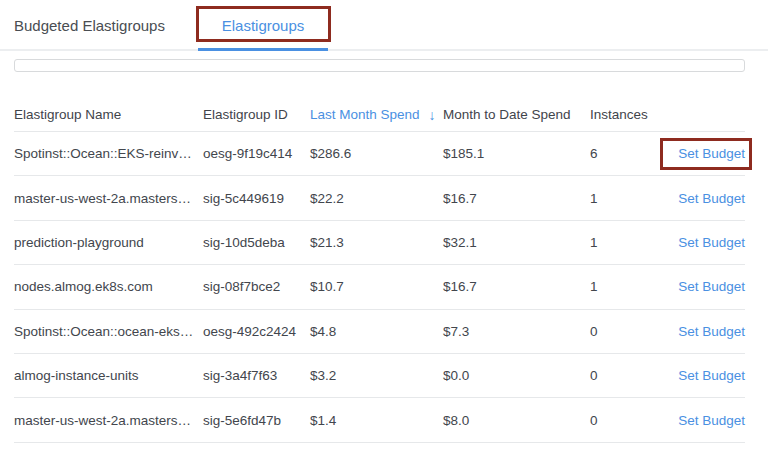 This screenshot has width=768, height=457. I want to click on cell-month-to-date-spend: $32.1, so click(516, 242).